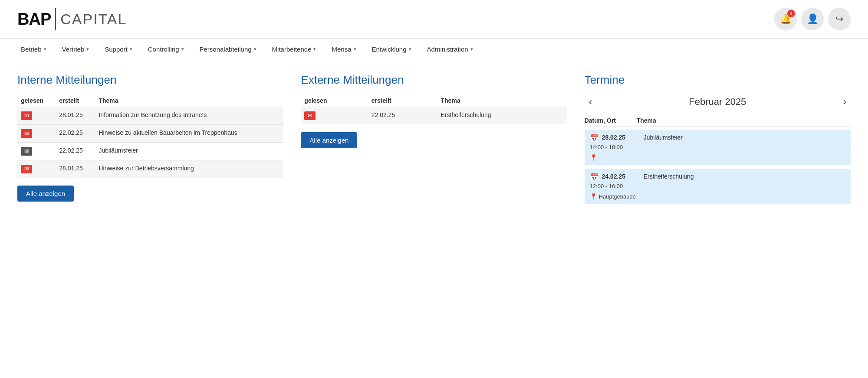  Describe the element at coordinates (226, 49) in the screenshot. I see `nav-label-personalabteilung: Personalabteilung` at that location.